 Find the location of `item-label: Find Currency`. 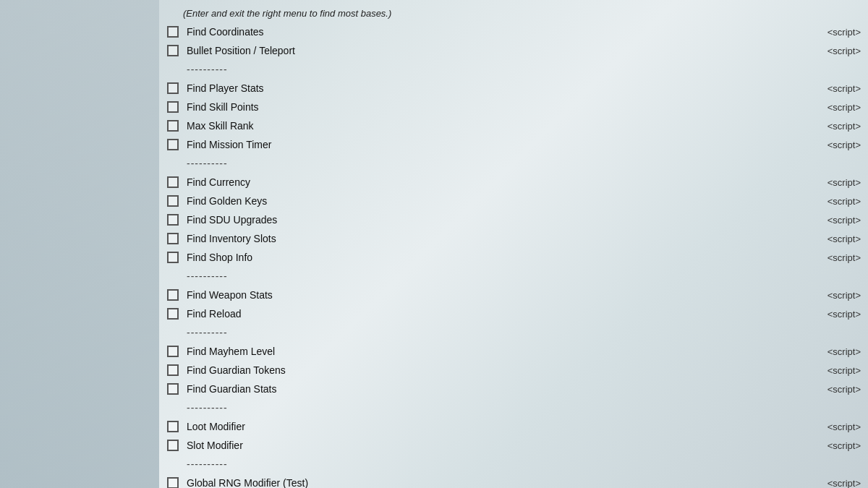

item-label: Find Currency is located at coordinates (502, 182).